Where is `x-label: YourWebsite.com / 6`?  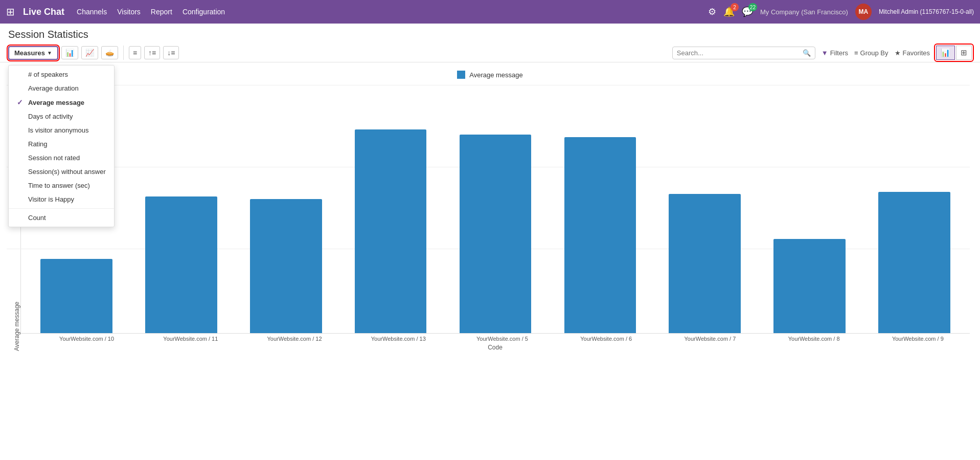
x-label: YourWebsite.com / 6 is located at coordinates (606, 338).